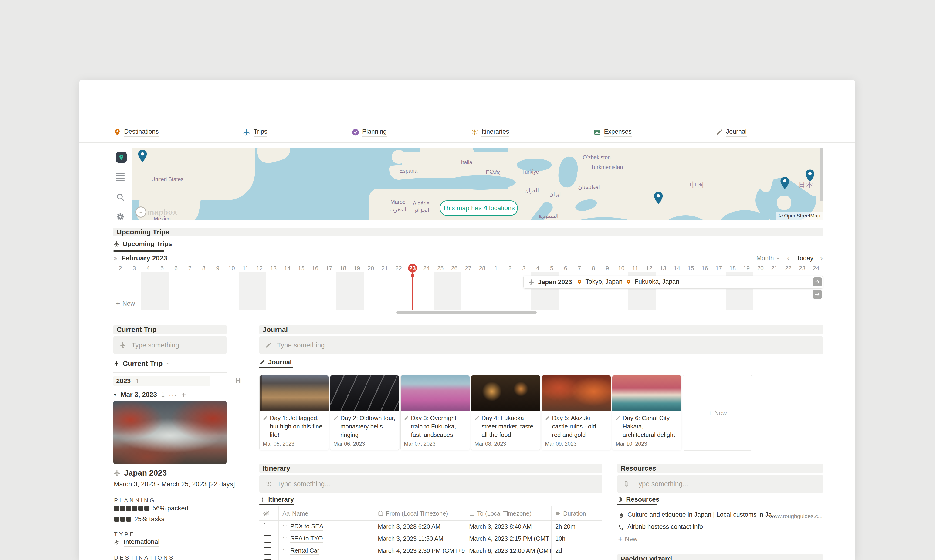  I want to click on name-cell: Capsule Hotel, so click(326, 558).